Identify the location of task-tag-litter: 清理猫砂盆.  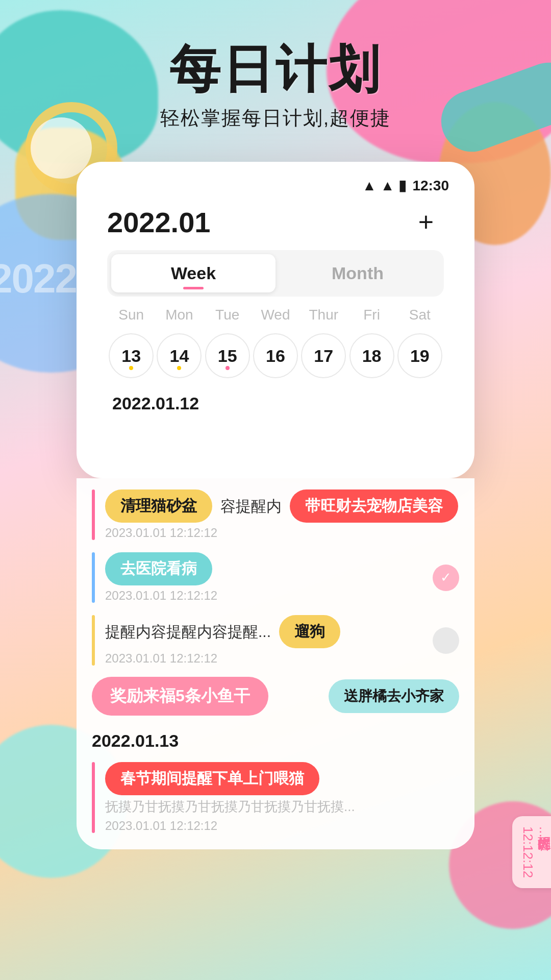
(159, 506).